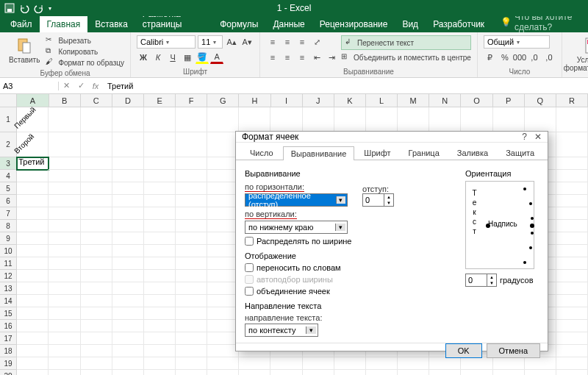 This screenshot has width=588, height=375. Describe the element at coordinates (389, 203) in the screenshot. I see `spin-down-icon: ▼` at that location.